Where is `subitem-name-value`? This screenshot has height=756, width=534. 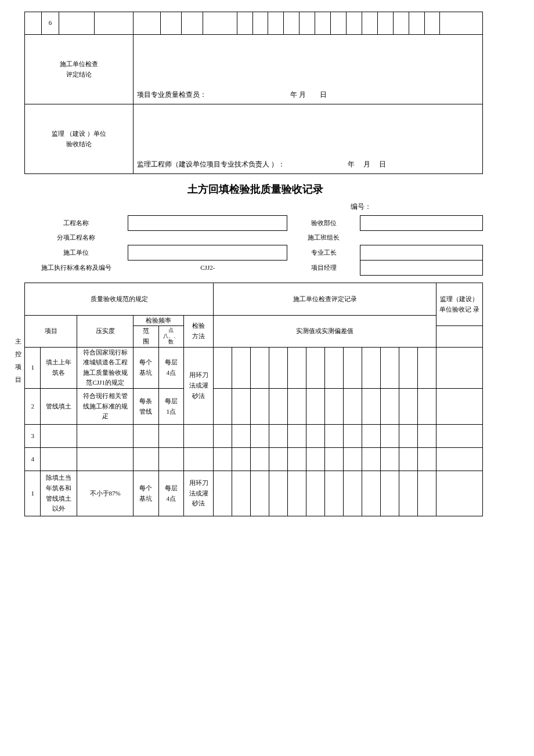 subitem-name-value is located at coordinates (208, 238).